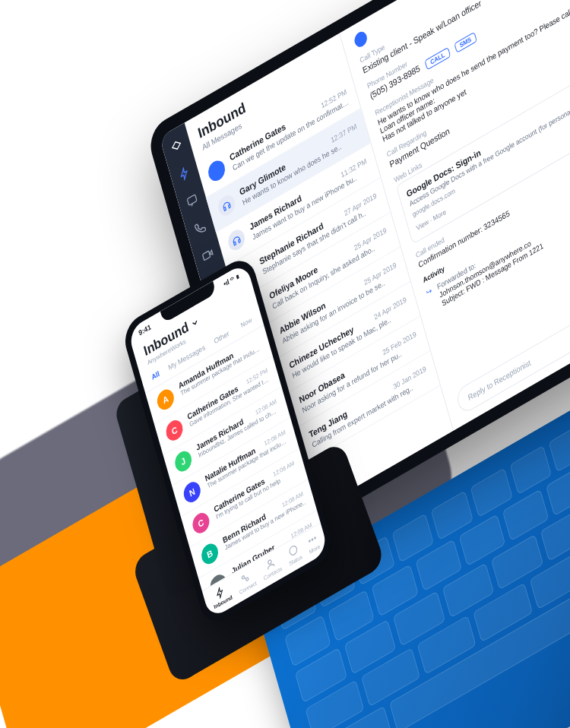 The width and height of the screenshot is (570, 728). I want to click on nav-more: More, so click(313, 543).